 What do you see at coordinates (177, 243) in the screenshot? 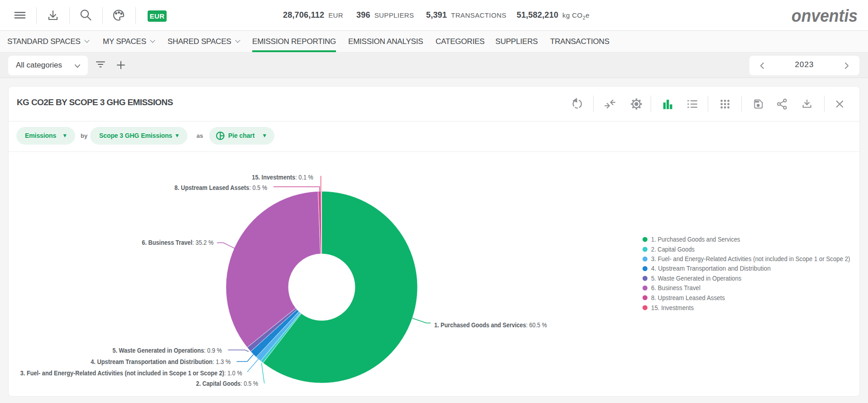
I see `svg-text: 6. Business Travel: 35.2 %` at bounding box center [177, 243].